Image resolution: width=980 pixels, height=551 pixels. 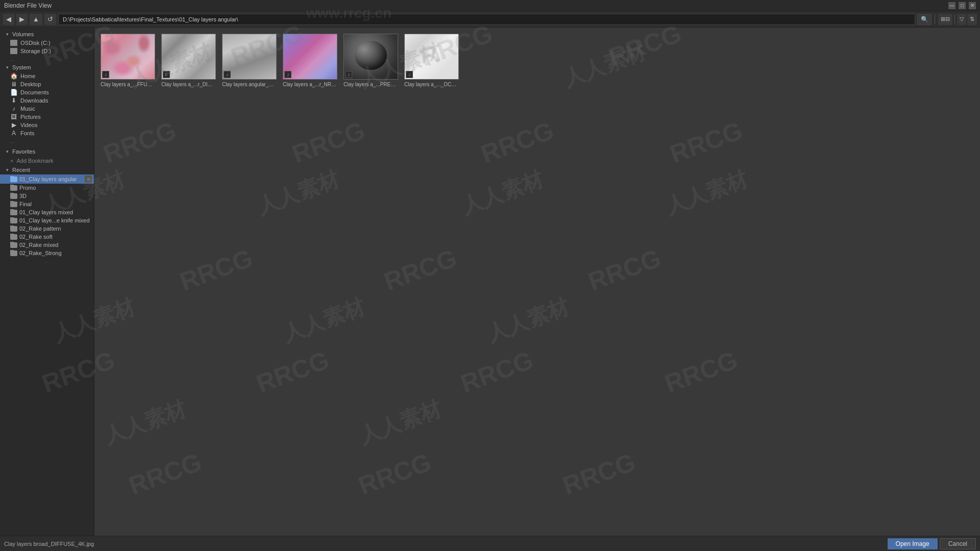 What do you see at coordinates (47, 109) in the screenshot?
I see `sidebar-item-music: ♪ Music` at bounding box center [47, 109].